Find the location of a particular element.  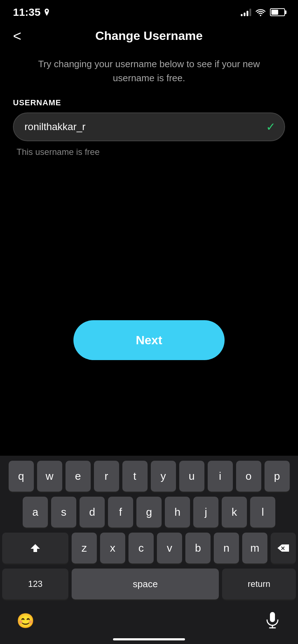

key-n: n is located at coordinates (226, 548).